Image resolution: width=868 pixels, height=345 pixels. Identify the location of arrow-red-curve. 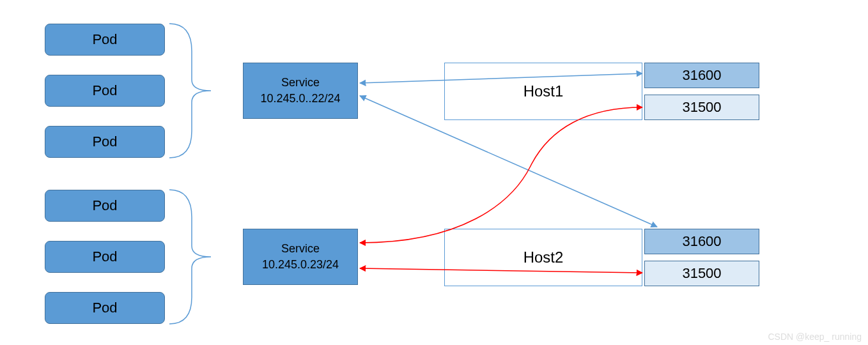
(501, 175).